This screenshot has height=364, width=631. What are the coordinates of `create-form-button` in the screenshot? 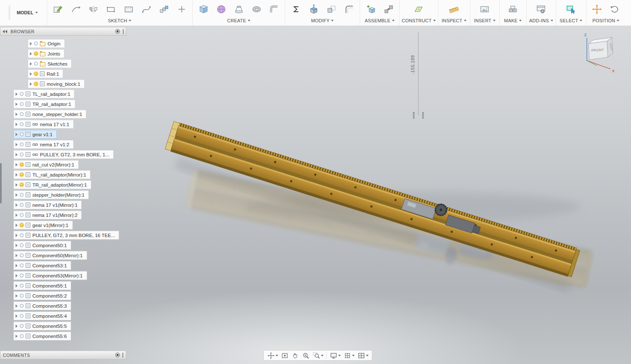 It's located at (221, 9).